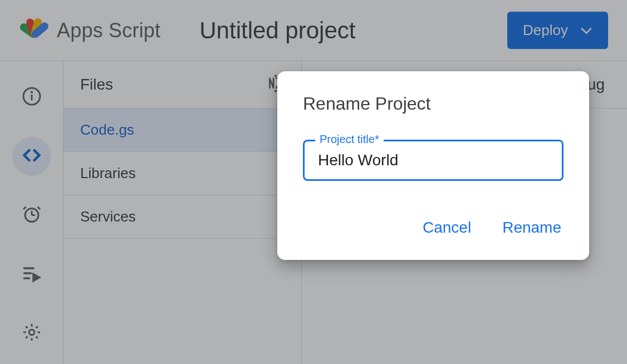 This screenshot has width=627, height=364. What do you see at coordinates (433, 160) in the screenshot?
I see `project-title-input` at bounding box center [433, 160].